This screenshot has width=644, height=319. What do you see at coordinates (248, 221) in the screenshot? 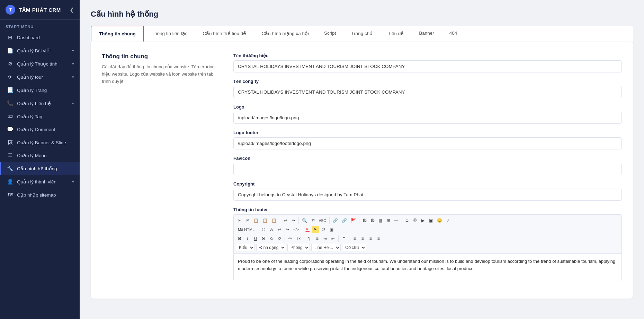
I see `copy-btn: ⎘` at bounding box center [248, 221].